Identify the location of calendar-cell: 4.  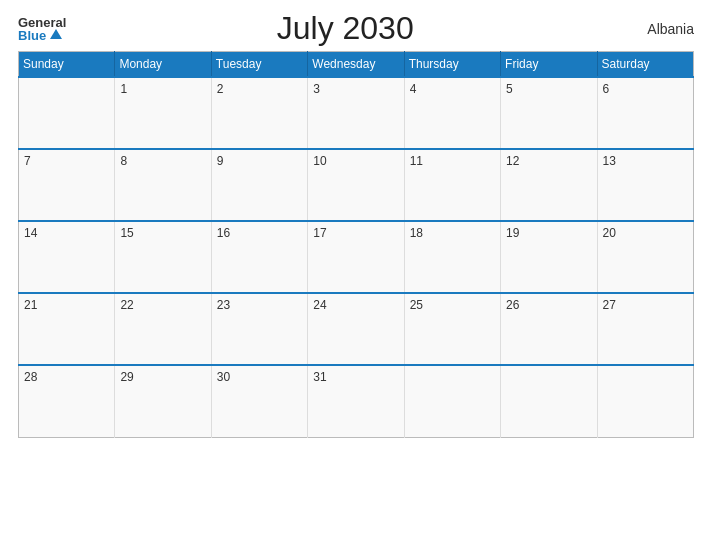
(452, 113).